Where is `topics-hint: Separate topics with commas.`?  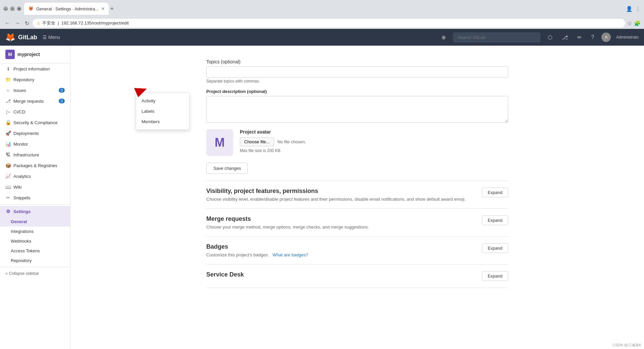
topics-hint: Separate topics with commas. is located at coordinates (357, 81).